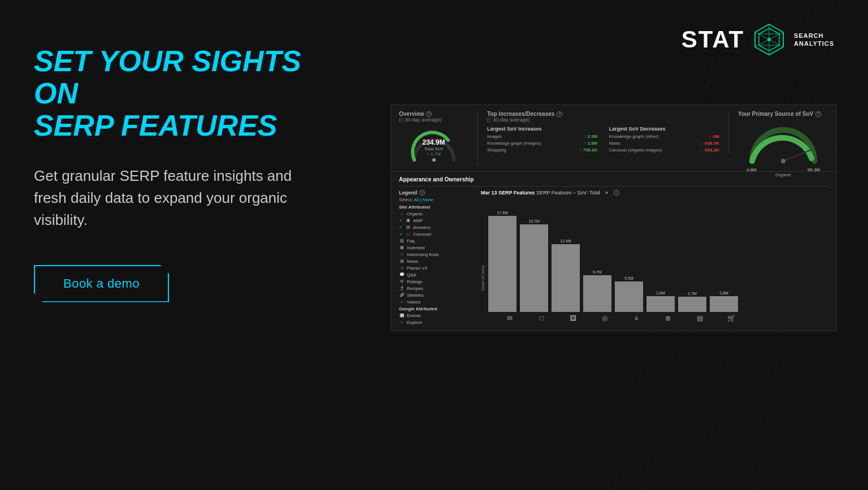 The image size is (868, 490). I want to click on speedometer: 4.8M 96.3M Organic, so click(783, 141).